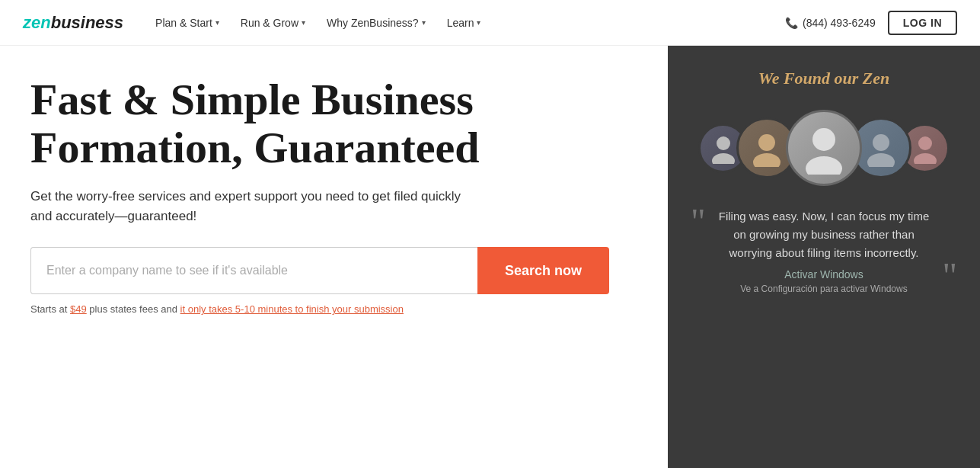 This screenshot has height=468, width=980. Describe the element at coordinates (461, 23) in the screenshot. I see `nav-label-learn: Learn` at that location.